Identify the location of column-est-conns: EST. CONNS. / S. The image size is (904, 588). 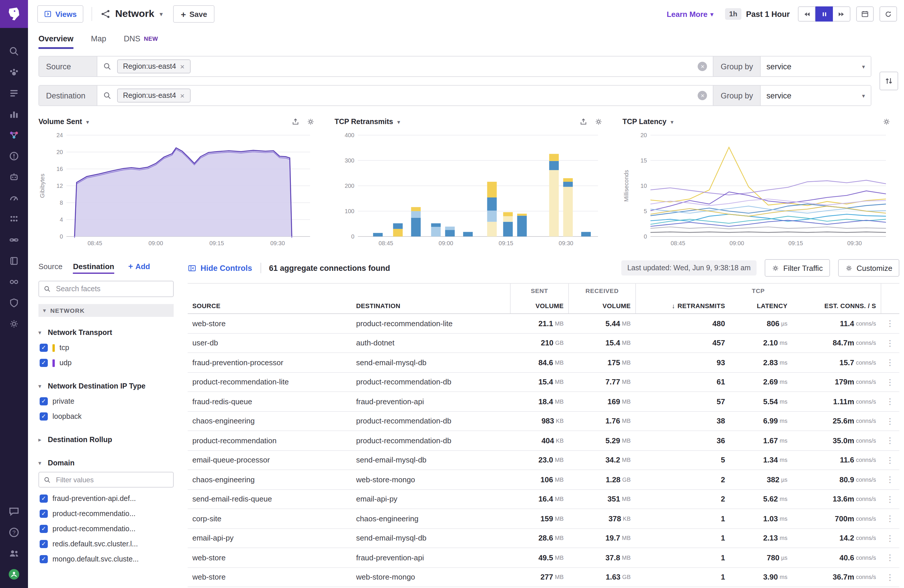
(836, 306).